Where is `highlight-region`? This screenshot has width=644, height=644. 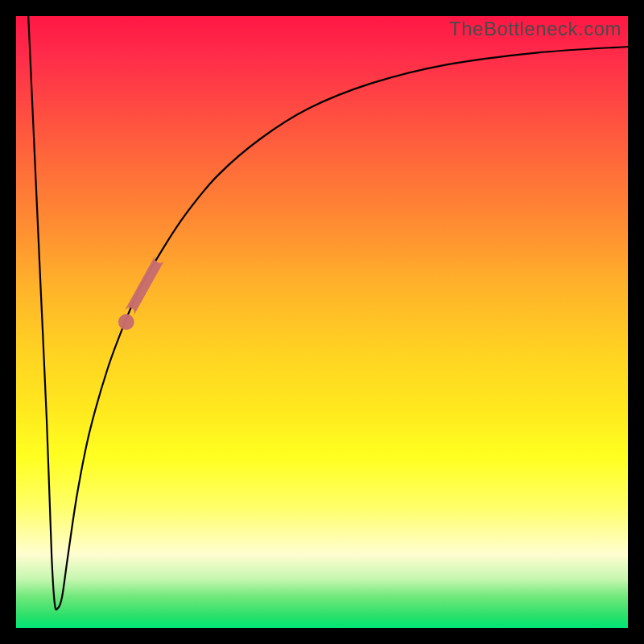 highlight-region is located at coordinates (142, 293).